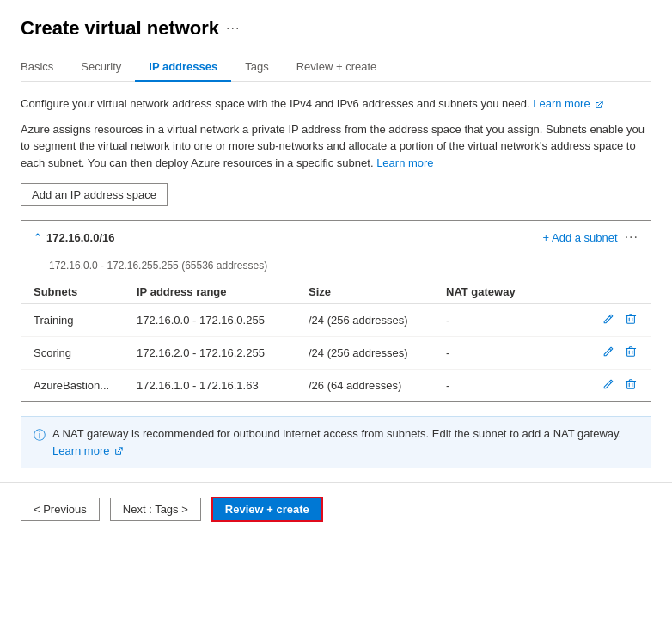 The image size is (672, 642). What do you see at coordinates (337, 67) in the screenshot?
I see `tab-review-create: Review + create` at bounding box center [337, 67].